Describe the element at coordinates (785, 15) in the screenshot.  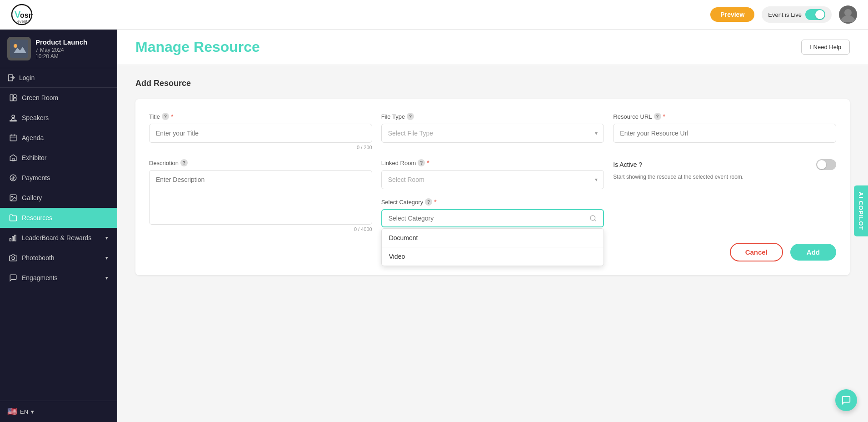
I see `live-label: Event is Live` at that location.